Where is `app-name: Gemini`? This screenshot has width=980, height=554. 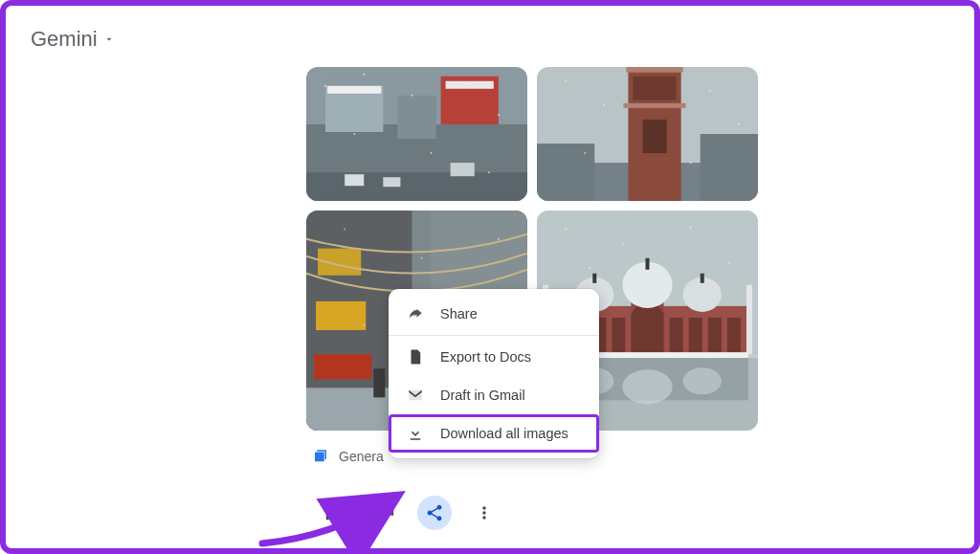
app-name: Gemini is located at coordinates (64, 39).